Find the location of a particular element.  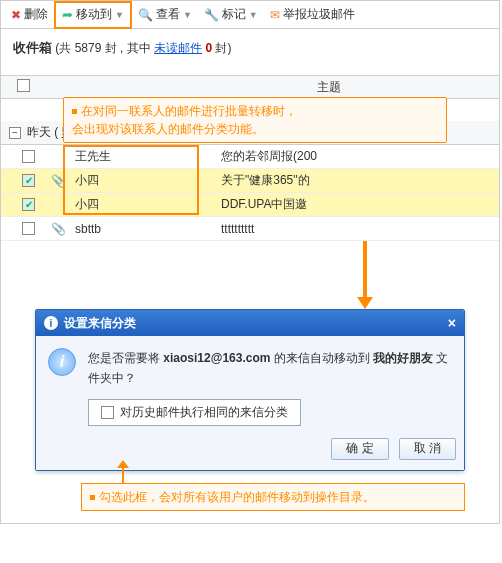

mark-label: 标记 is located at coordinates (234, 14).